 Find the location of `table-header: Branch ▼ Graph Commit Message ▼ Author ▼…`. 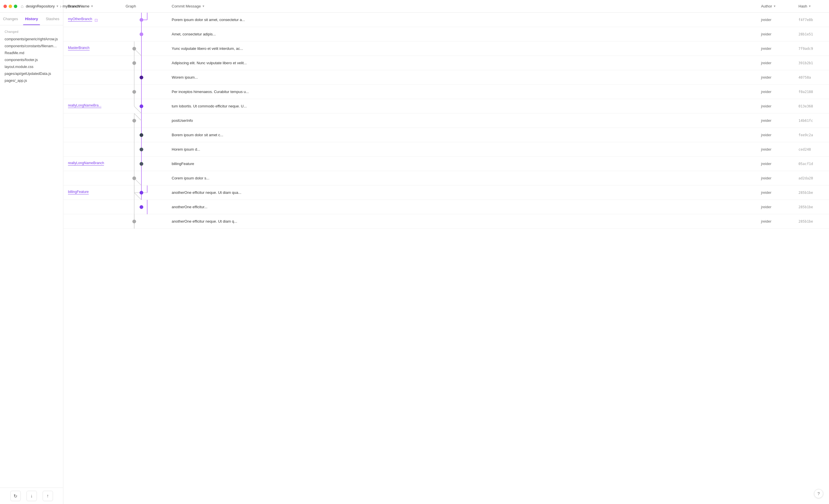

table-header: Branch ▼ Graph Commit Message ▼ Author ▼… is located at coordinates (446, 6).